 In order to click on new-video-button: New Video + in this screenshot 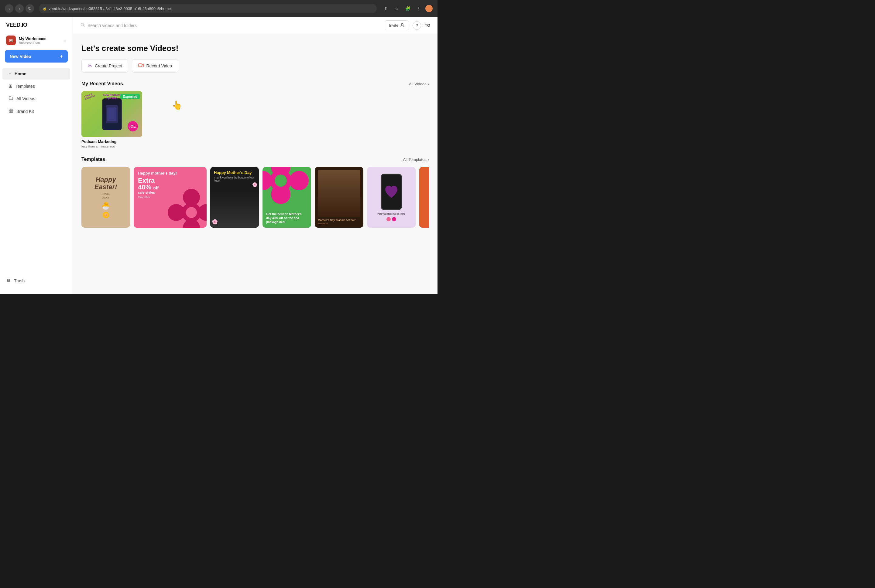, I will do `click(36, 56)`.